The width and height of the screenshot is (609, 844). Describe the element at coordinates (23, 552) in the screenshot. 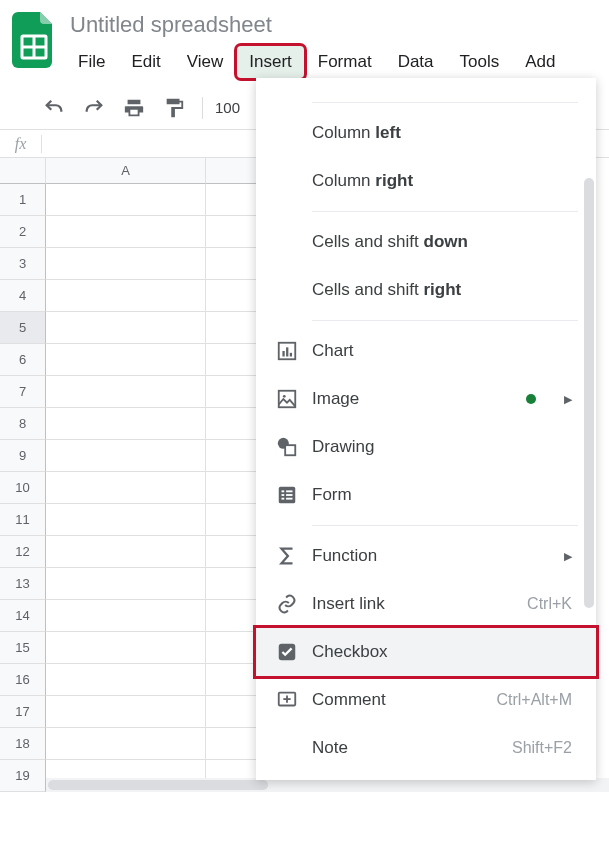

I see `row-header: 12` at that location.